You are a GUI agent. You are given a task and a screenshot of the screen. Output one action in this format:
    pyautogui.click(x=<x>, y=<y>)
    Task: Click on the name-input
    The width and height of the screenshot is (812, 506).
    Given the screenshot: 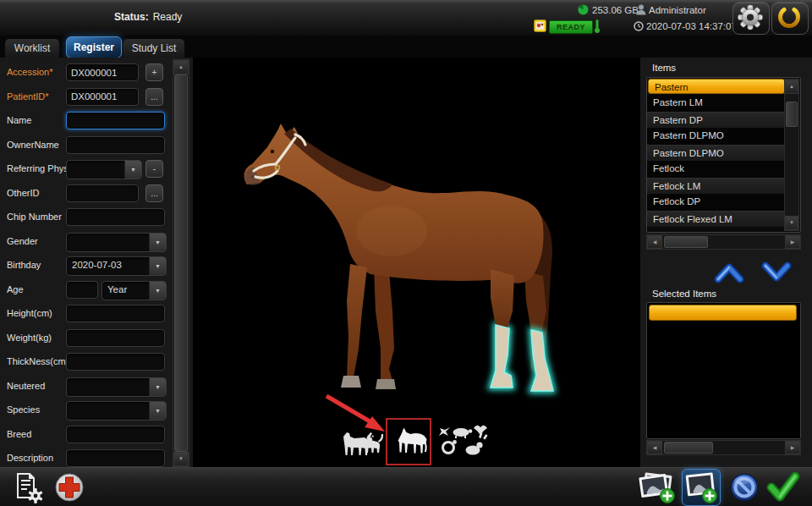 What is the action you would take?
    pyautogui.click(x=115, y=120)
    